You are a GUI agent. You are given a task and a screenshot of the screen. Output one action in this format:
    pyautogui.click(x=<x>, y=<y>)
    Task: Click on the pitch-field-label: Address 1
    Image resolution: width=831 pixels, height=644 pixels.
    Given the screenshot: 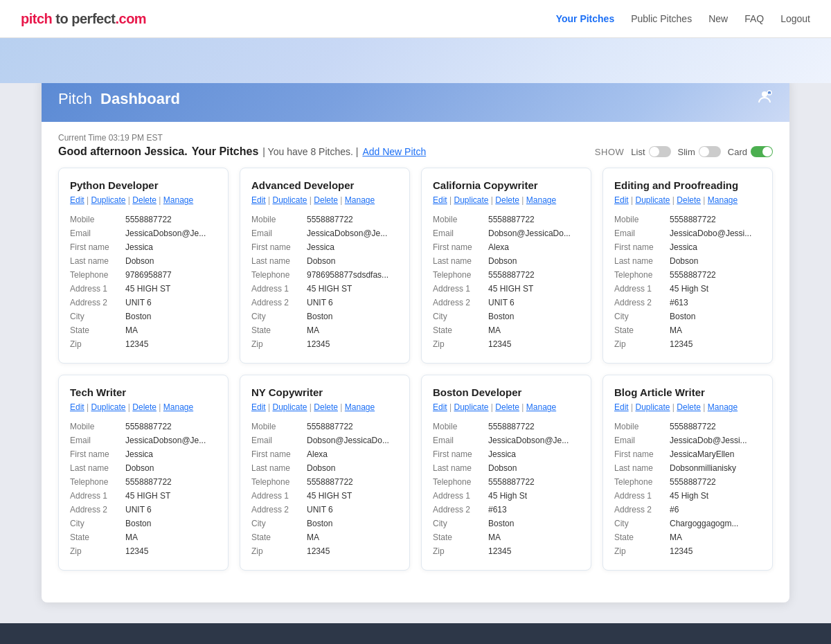 What is the action you would take?
    pyautogui.click(x=461, y=496)
    